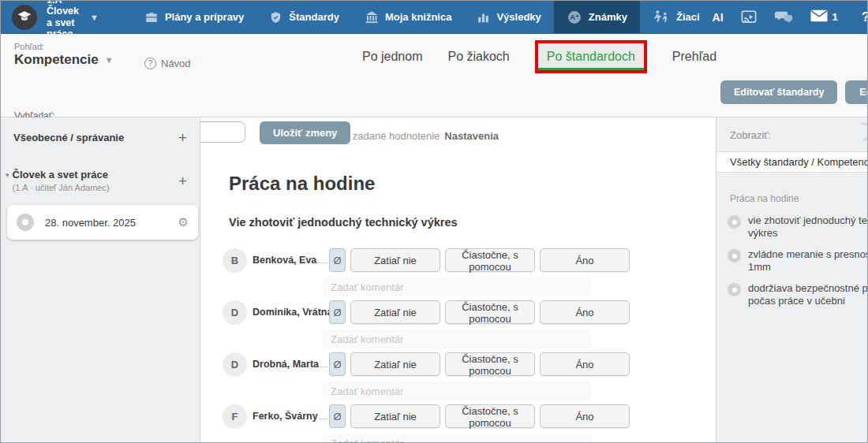  I want to click on guide-link: ? Návod, so click(167, 63).